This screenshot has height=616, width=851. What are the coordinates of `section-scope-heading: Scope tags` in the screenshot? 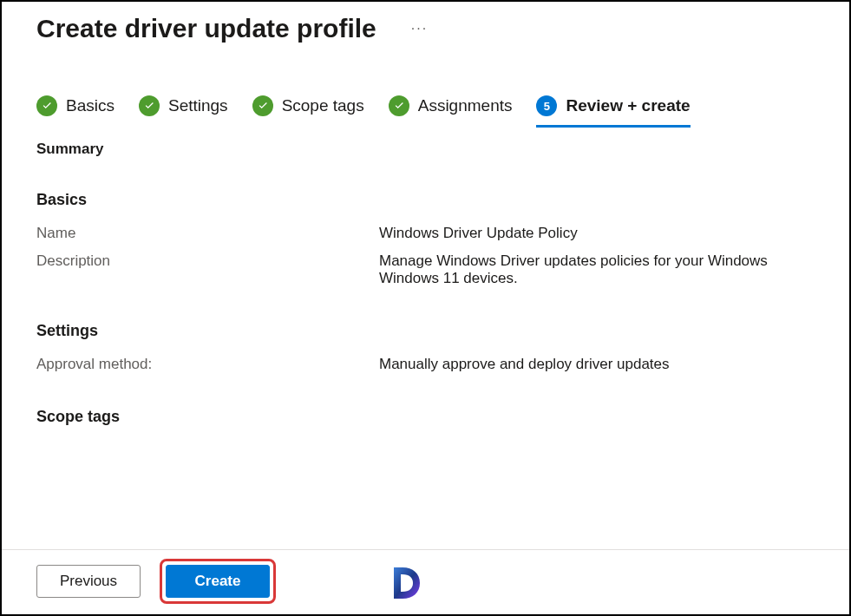 It's located at (425, 416).